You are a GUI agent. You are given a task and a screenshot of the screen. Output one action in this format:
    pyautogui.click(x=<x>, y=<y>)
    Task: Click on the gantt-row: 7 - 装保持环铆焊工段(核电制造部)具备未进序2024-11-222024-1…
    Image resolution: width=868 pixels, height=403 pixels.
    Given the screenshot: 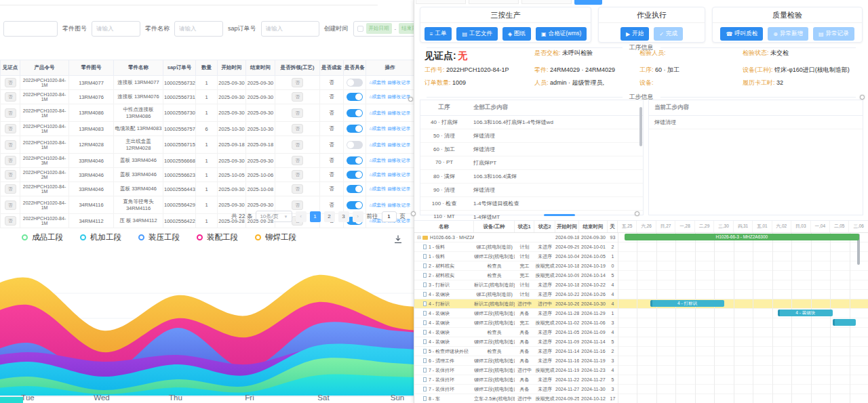 What is the action you would take?
    pyautogui.click(x=642, y=380)
    